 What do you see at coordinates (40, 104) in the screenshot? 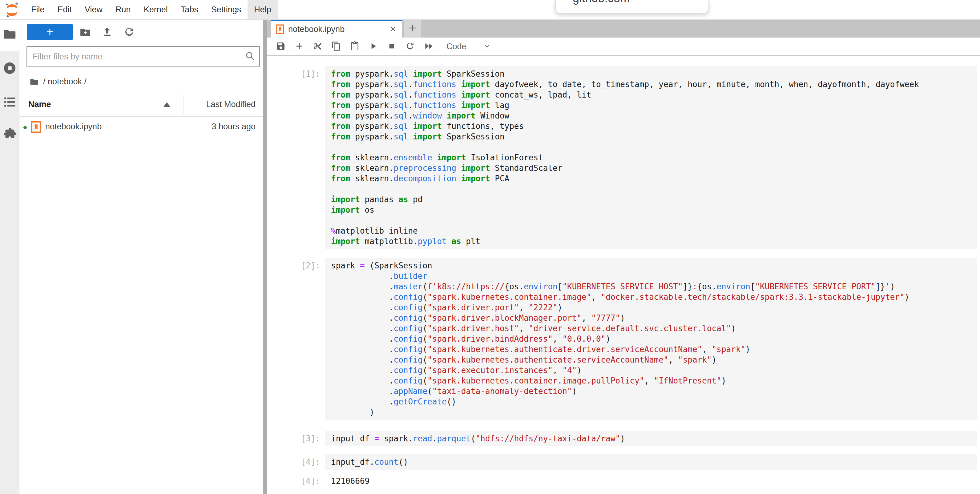
I see `column-header-name: Name` at bounding box center [40, 104].